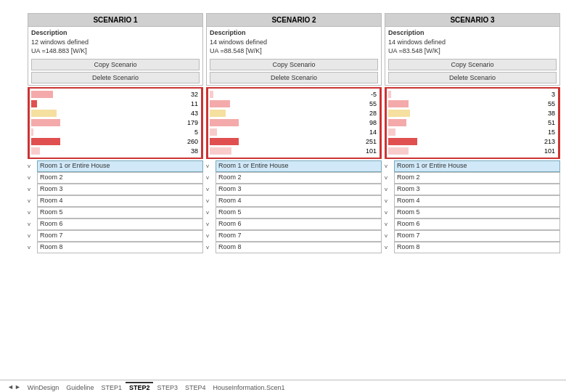 Image resolution: width=566 pixels, height=392 pixels. What do you see at coordinates (472, 113) in the screenshot?
I see `result-row-3-3: 38` at bounding box center [472, 113].